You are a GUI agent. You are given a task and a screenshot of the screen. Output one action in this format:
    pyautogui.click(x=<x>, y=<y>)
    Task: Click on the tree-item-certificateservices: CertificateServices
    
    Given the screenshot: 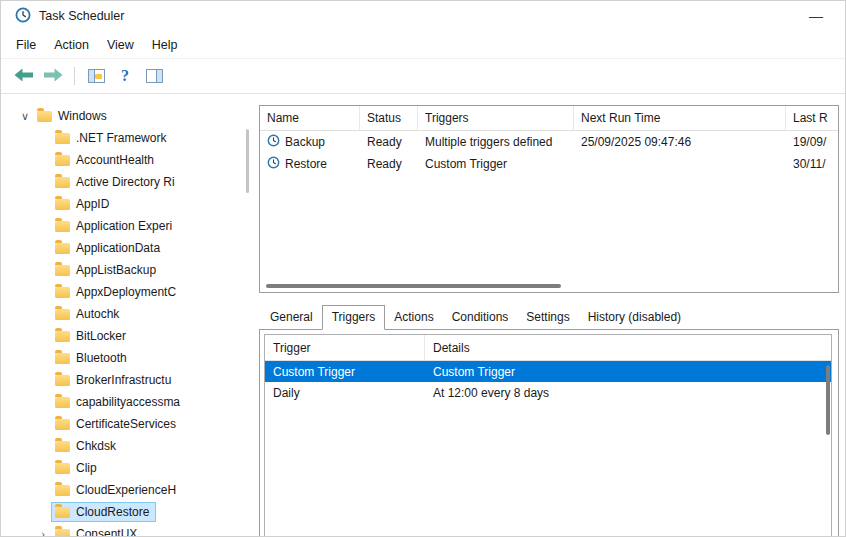 What is the action you would take?
    pyautogui.click(x=130, y=424)
    